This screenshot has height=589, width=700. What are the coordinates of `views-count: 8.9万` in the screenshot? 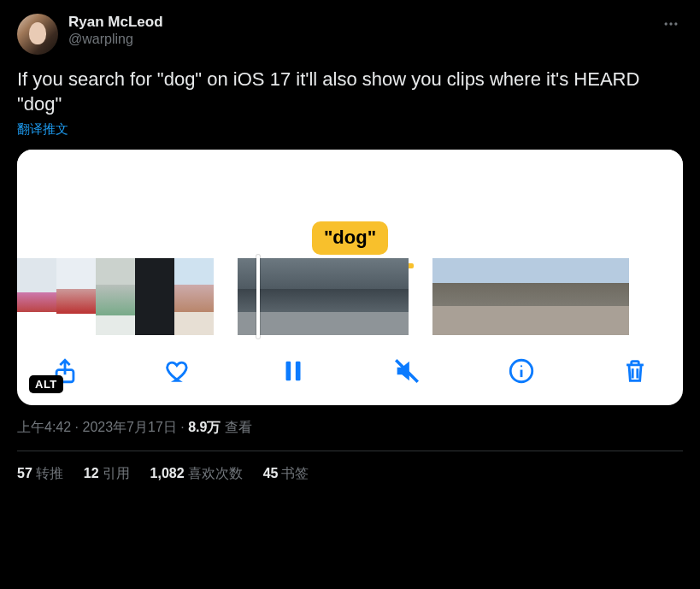 It's located at (204, 427).